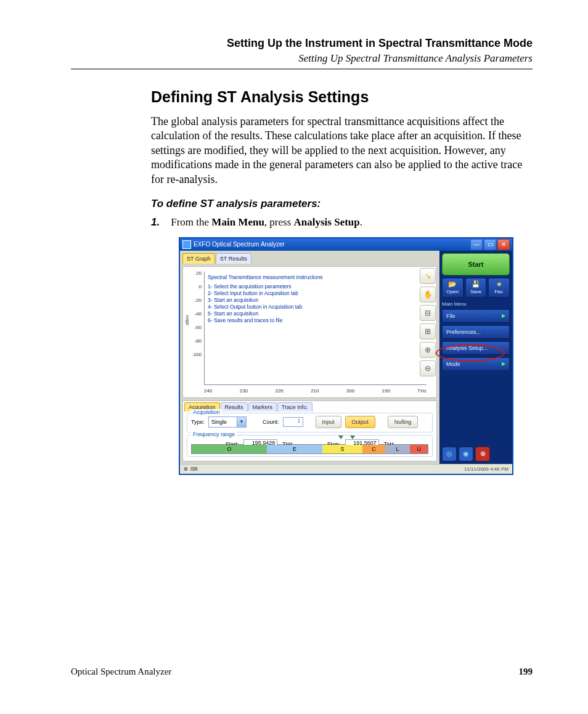 This screenshot has width=588, height=714. Describe the element at coordinates (234, 259) in the screenshot. I see `tab-st-results: ST Results` at that location.